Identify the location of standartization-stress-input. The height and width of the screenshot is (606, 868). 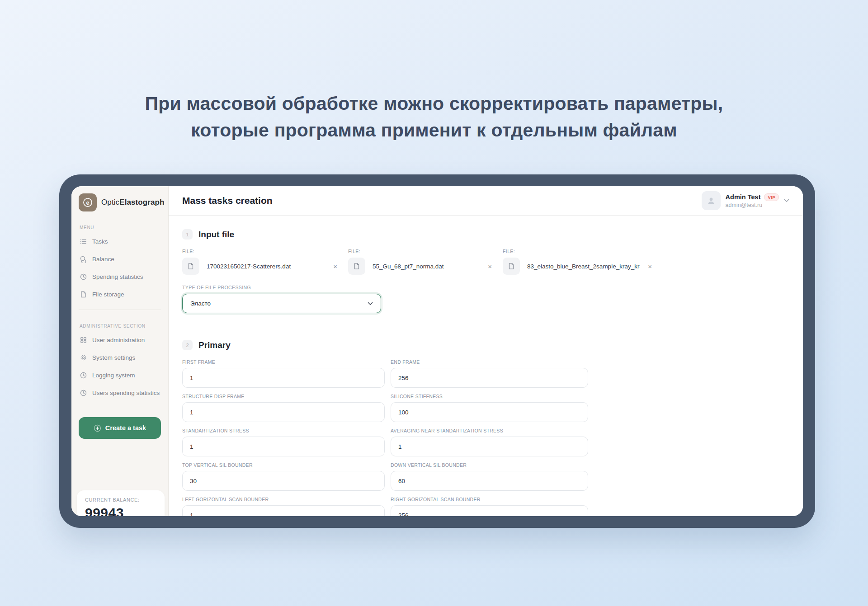
(283, 446).